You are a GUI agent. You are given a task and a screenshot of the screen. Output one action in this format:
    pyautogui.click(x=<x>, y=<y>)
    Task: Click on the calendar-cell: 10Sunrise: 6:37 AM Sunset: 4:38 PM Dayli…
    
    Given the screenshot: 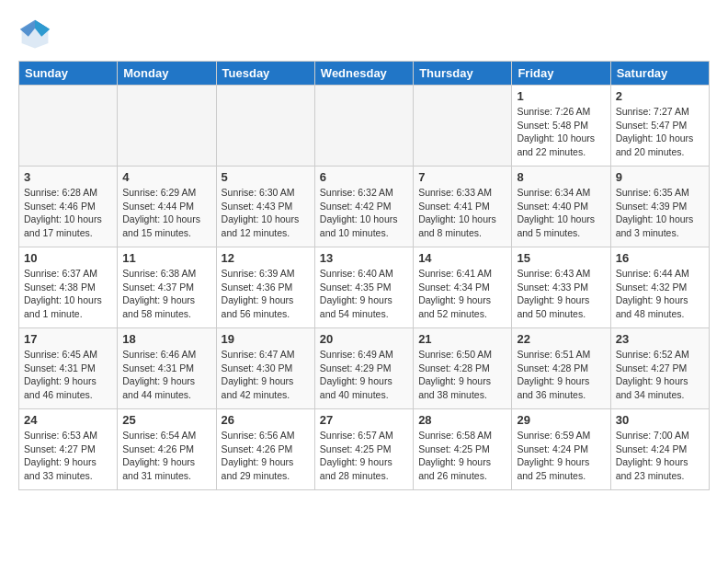 What is the action you would take?
    pyautogui.click(x=68, y=288)
    